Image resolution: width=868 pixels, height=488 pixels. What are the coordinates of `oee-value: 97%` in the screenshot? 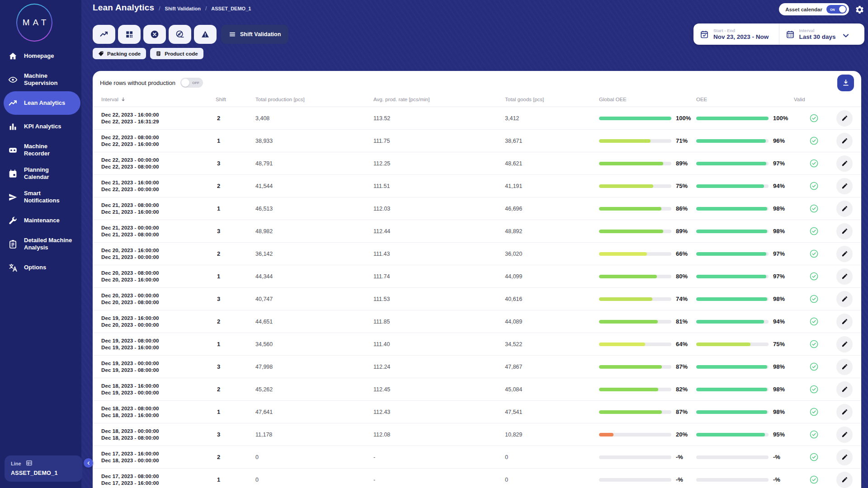 It's located at (779, 164).